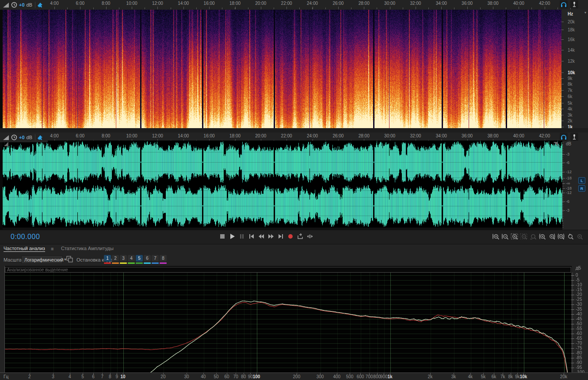  I want to click on amplitude-scale-label: -18, so click(569, 188).